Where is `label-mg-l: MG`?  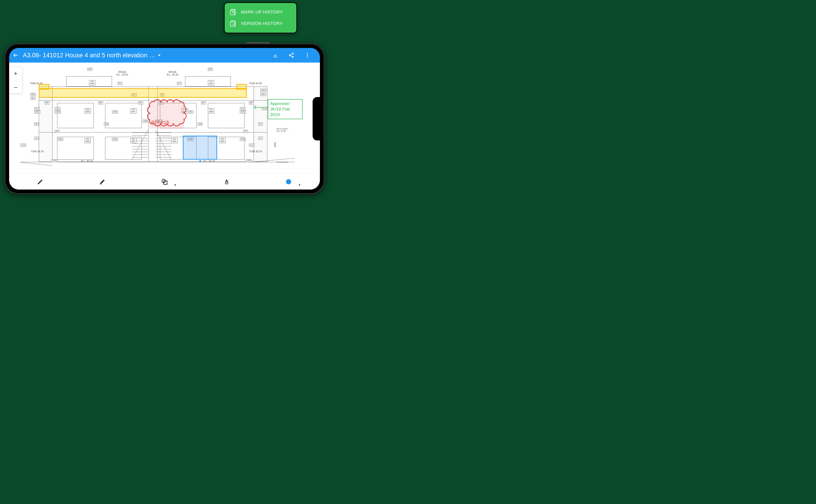 label-mg-l: MG is located at coordinates (33, 95).